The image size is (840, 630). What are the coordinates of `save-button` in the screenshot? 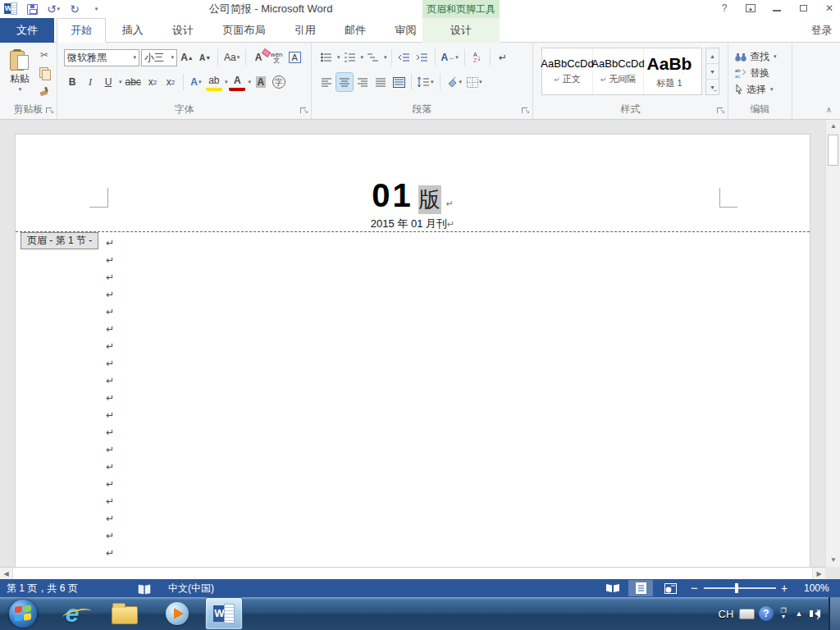 It's located at (32, 9).